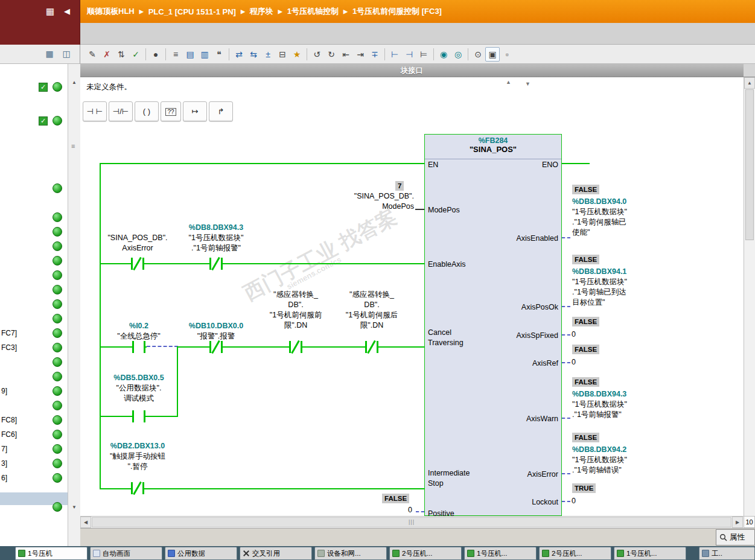 The width and height of the screenshot is (755, 560). What do you see at coordinates (190, 54) in the screenshot?
I see `expand-all-networks-icon: ▤` at bounding box center [190, 54].